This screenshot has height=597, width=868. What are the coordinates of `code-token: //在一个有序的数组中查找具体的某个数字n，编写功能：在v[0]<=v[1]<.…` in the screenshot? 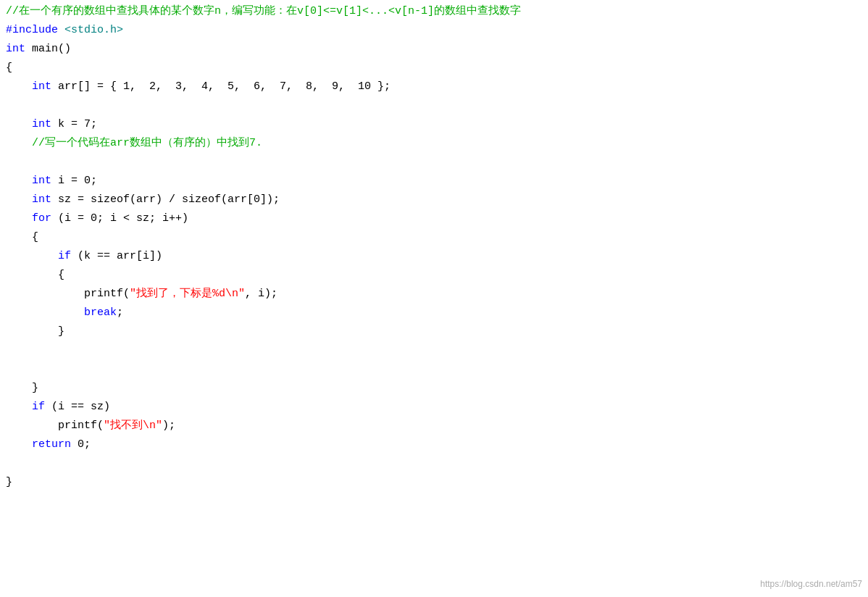 It's located at (264, 12).